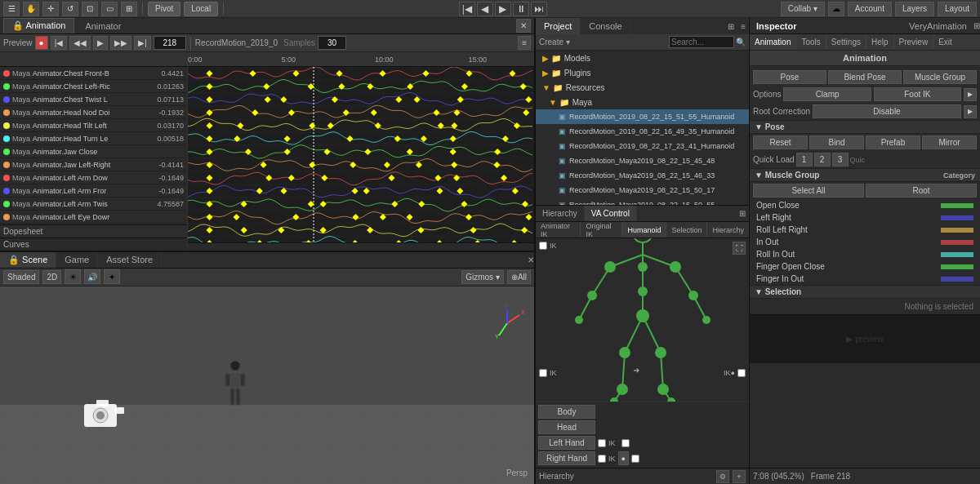  Describe the element at coordinates (642, 320) in the screenshot. I see `humanoid-view: IK ⛶` at that location.